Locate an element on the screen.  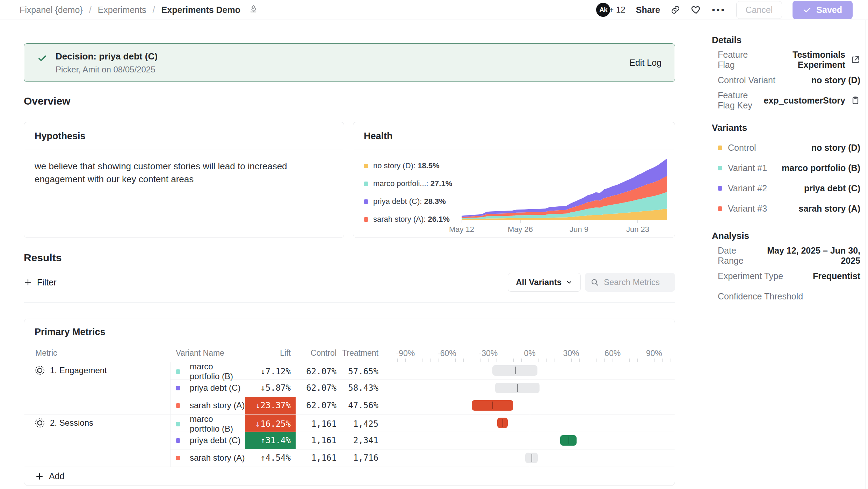
plus-icon is located at coordinates (39, 476).